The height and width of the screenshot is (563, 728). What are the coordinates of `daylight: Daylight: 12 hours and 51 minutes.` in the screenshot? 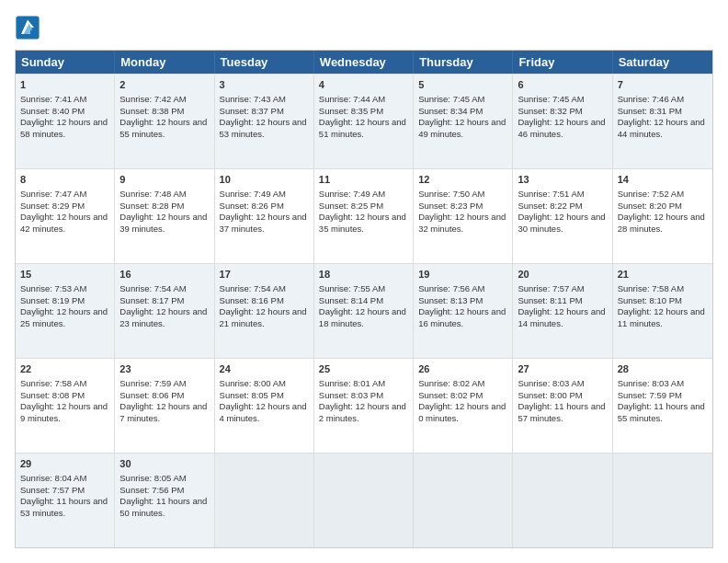 It's located at (362, 128).